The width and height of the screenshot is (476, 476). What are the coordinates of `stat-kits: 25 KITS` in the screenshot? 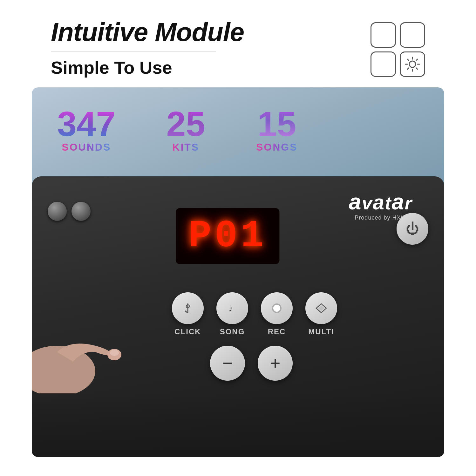 It's located at (186, 130).